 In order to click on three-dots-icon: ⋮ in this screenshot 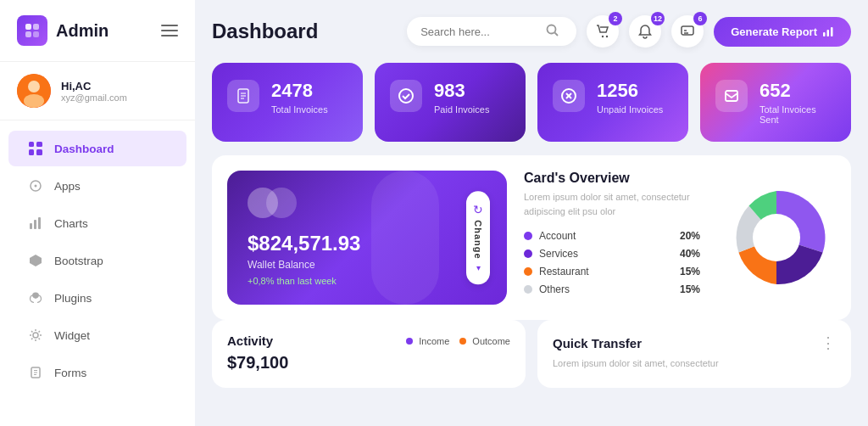, I will do `click(828, 343)`.